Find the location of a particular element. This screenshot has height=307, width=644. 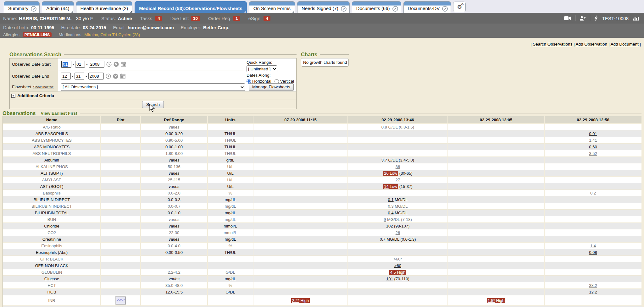

obs-ref-range: 0.00-1.00 is located at coordinates (174, 147).